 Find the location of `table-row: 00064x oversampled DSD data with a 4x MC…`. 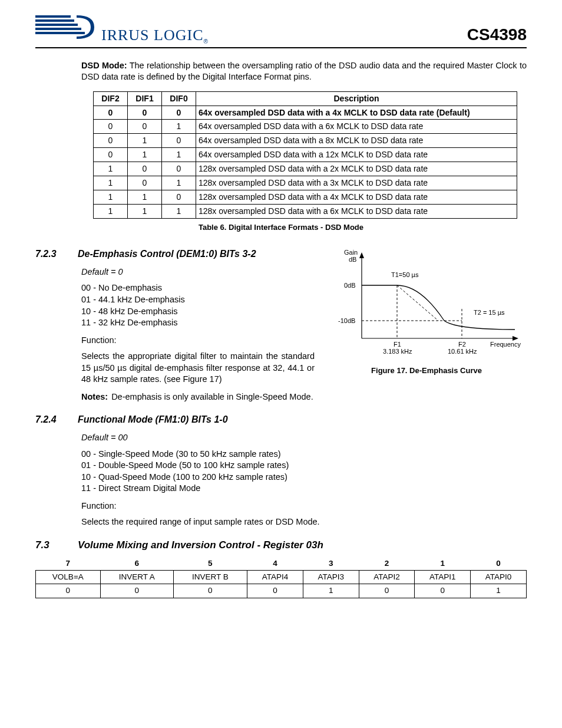

table-row: 00064x oversampled DSD data with a 4x MC… is located at coordinates (305, 113).